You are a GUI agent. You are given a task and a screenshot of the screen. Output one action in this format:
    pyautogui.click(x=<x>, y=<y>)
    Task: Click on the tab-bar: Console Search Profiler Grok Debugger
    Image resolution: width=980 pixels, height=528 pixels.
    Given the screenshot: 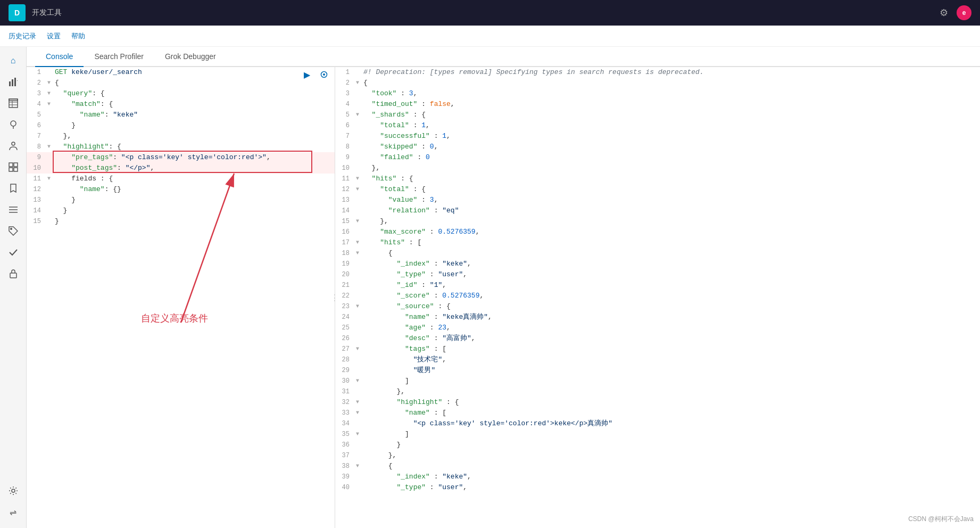 What is the action you would take?
    pyautogui.click(x=503, y=57)
    